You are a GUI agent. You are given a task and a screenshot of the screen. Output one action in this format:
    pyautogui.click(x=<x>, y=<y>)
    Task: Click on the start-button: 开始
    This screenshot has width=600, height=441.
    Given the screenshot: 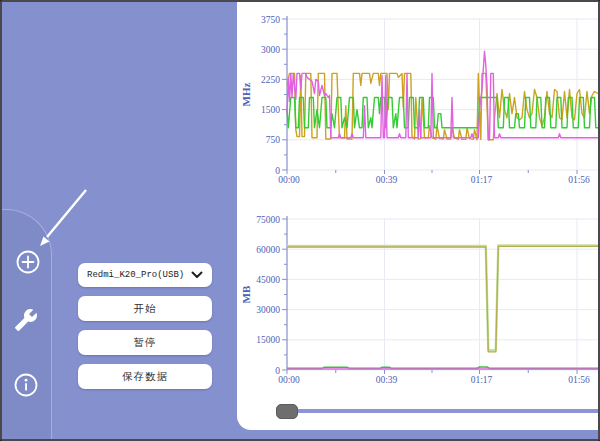 What is the action you would take?
    pyautogui.click(x=145, y=308)
    